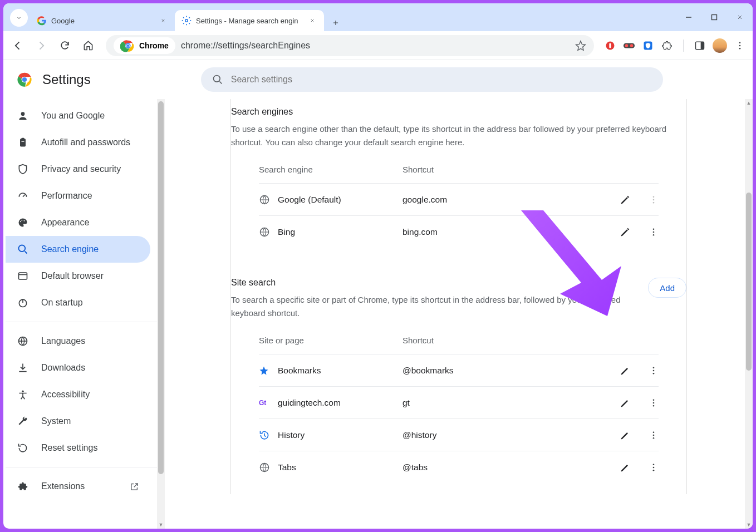 This screenshot has width=756, height=532. I want to click on wrench-icon, so click(23, 421).